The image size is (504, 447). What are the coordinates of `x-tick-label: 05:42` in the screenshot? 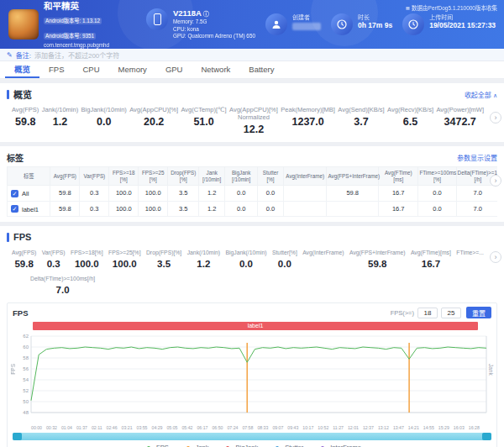 It's located at (186, 428).